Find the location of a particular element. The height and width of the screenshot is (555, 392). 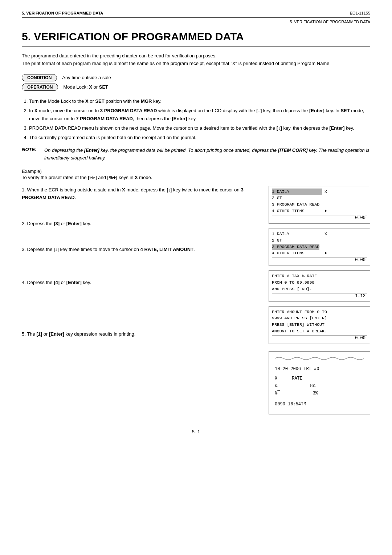

operation-text: Mode Lock: X or SET is located at coordinates (86, 87).